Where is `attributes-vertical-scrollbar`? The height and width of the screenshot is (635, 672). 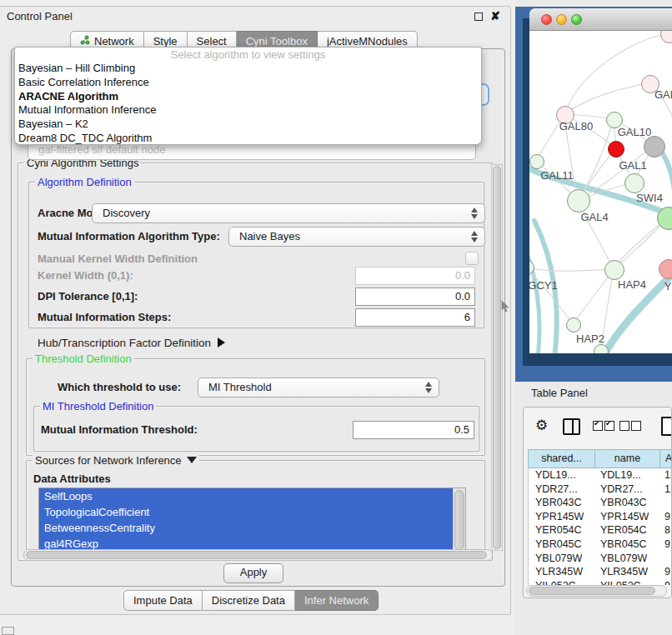
attributes-vertical-scrollbar is located at coordinates (459, 521).